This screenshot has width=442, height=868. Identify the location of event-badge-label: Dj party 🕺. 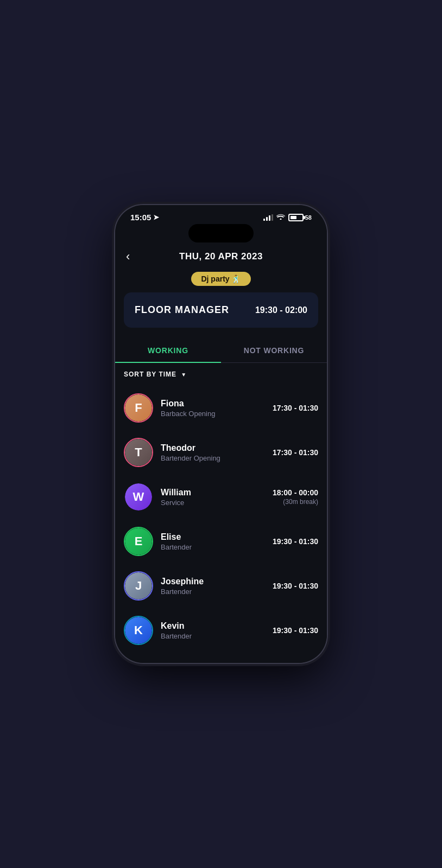
(220, 279).